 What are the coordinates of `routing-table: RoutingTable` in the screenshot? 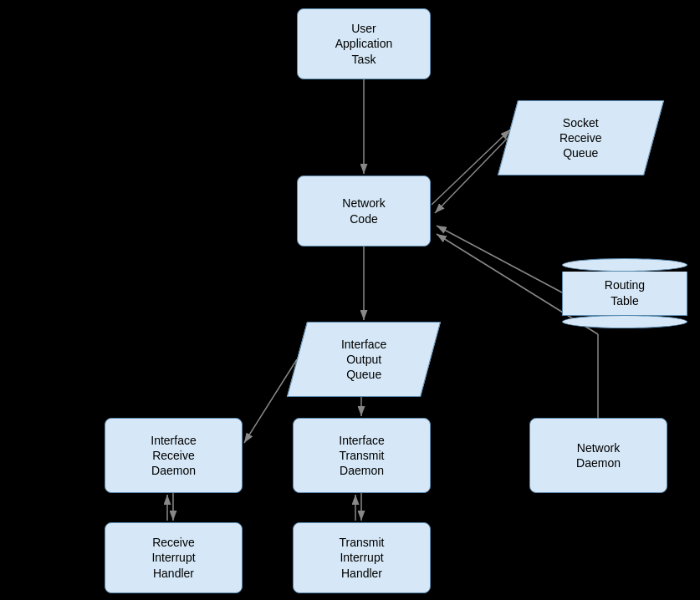 It's located at (625, 292).